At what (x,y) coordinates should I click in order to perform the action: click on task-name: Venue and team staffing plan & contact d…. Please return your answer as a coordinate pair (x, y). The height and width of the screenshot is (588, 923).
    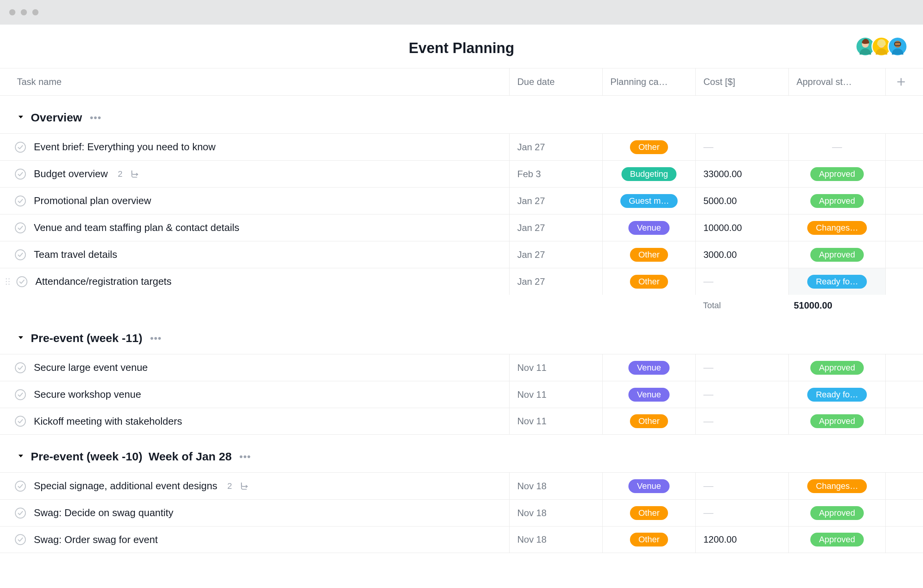
    Looking at the image, I should click on (137, 228).